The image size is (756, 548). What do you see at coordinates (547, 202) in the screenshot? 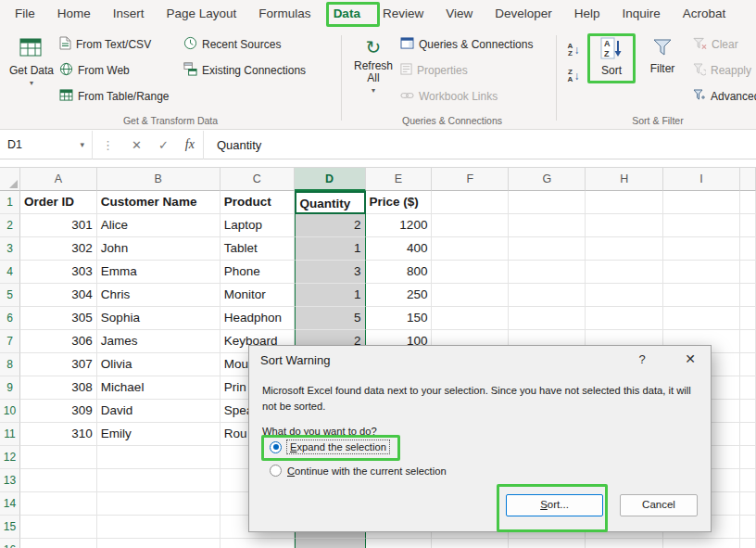
I see `cell-G1` at bounding box center [547, 202].